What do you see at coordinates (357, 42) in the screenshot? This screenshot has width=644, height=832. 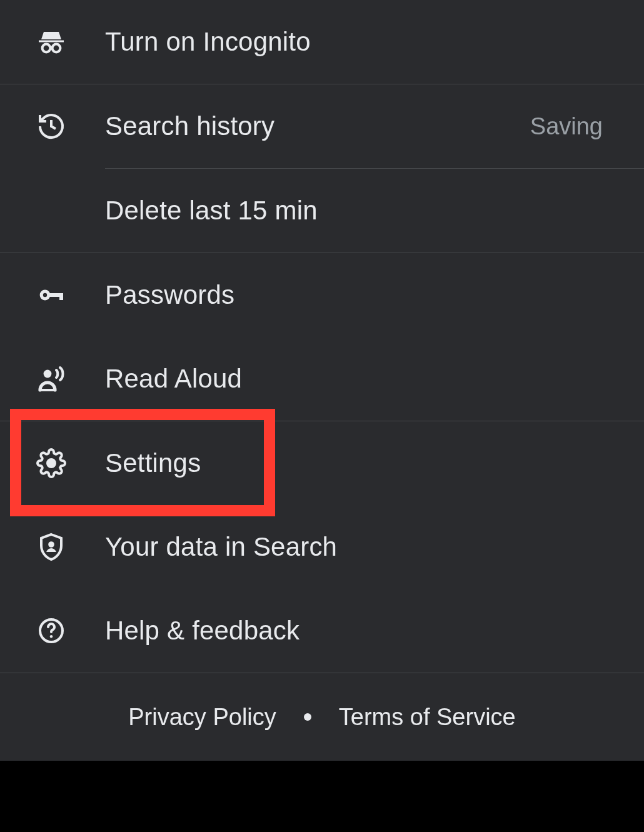 I see `menu-item-label: Turn on Incognito` at bounding box center [357, 42].